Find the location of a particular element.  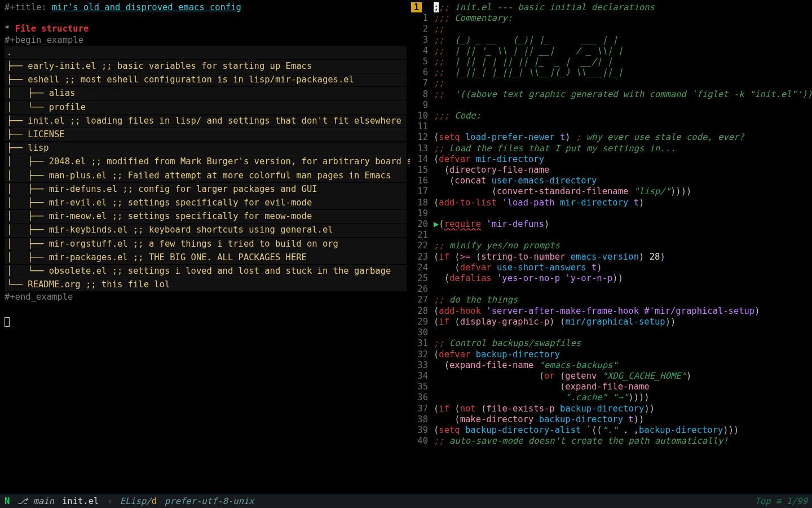

line-number: 2 is located at coordinates (422, 29).